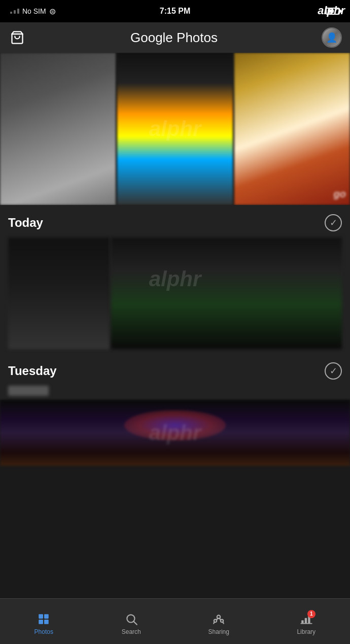 The width and height of the screenshot is (350, 644). Describe the element at coordinates (306, 619) in the screenshot. I see `library-nav-icon: 1` at that location.